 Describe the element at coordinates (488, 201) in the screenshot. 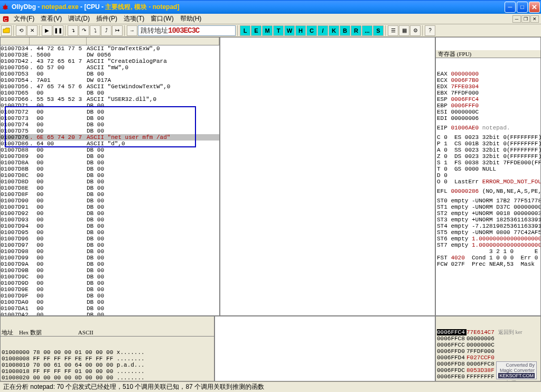

I see `fpu-line: ST0 empty -UNORM 17B2 77F51778 7` at that location.